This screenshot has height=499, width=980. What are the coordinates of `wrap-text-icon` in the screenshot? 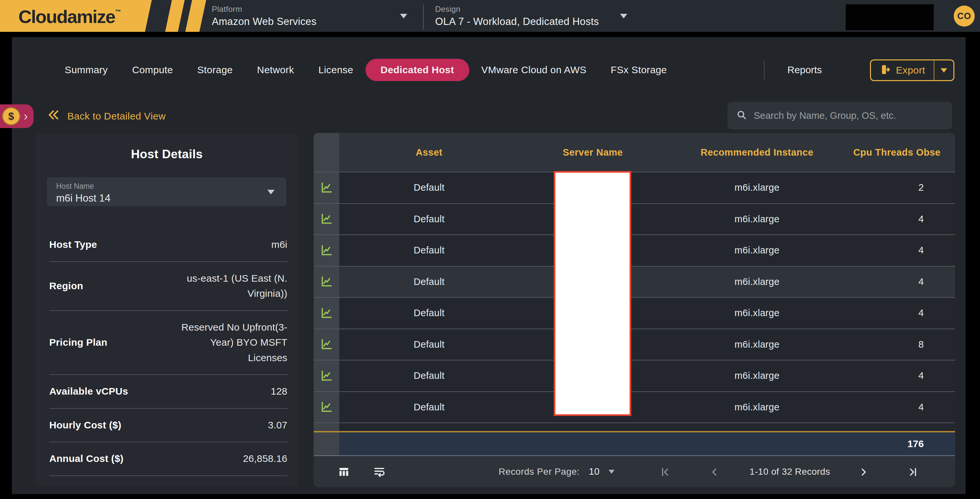 It's located at (379, 472).